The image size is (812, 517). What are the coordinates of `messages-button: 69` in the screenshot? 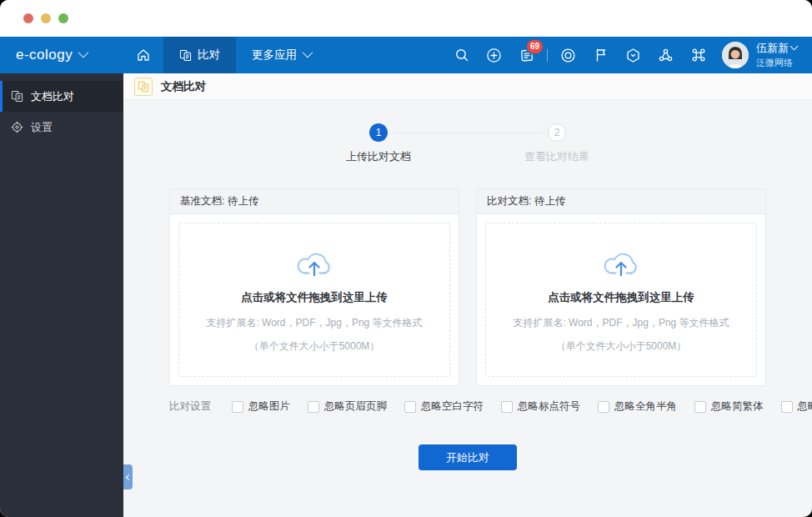 It's located at (527, 55).